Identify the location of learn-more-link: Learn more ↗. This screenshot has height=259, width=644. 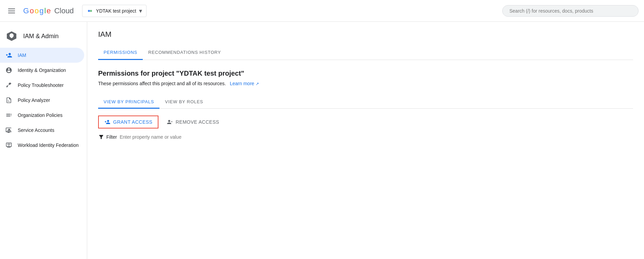
(244, 83).